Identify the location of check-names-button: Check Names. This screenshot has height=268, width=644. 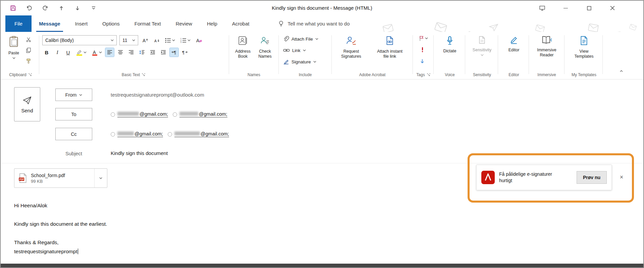
(265, 52).